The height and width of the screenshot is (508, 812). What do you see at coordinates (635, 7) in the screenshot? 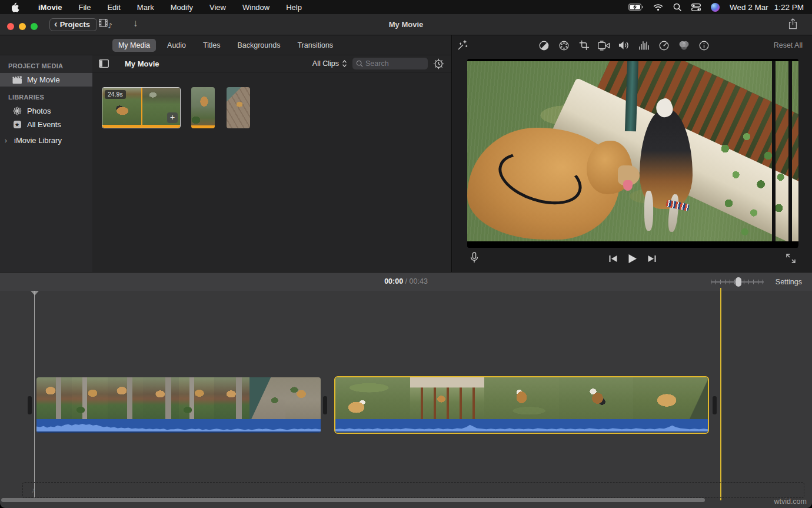
I see `battery-icon` at bounding box center [635, 7].